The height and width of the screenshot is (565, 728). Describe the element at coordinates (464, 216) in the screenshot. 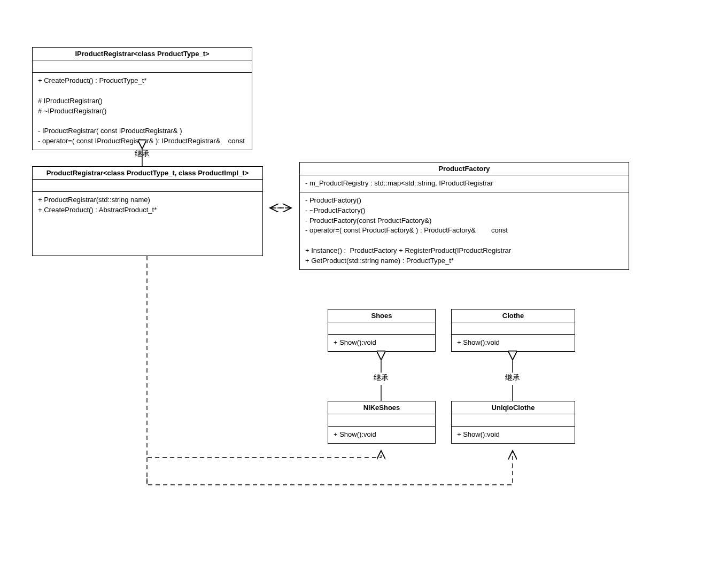

I see `class-productfactory: ProductFactory - m_ProductRegistry : std…` at that location.